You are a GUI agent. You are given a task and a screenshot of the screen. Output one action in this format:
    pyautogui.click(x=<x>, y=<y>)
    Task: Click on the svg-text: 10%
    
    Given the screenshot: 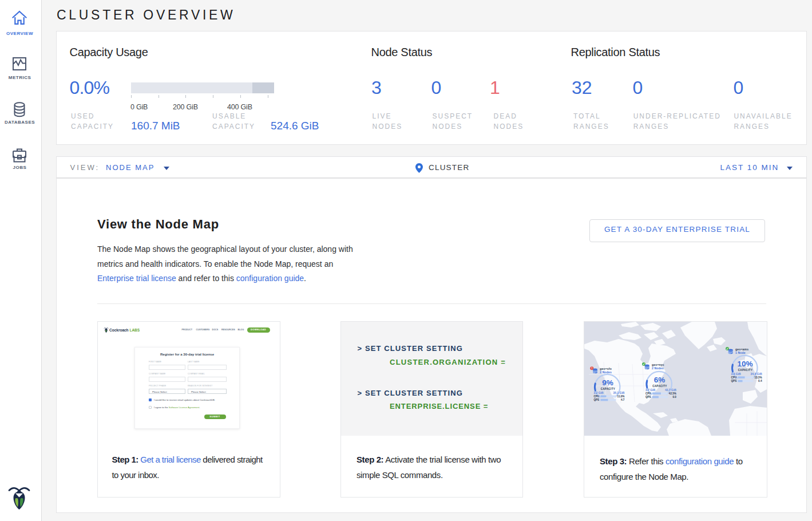 What is the action you would take?
    pyautogui.click(x=745, y=364)
    